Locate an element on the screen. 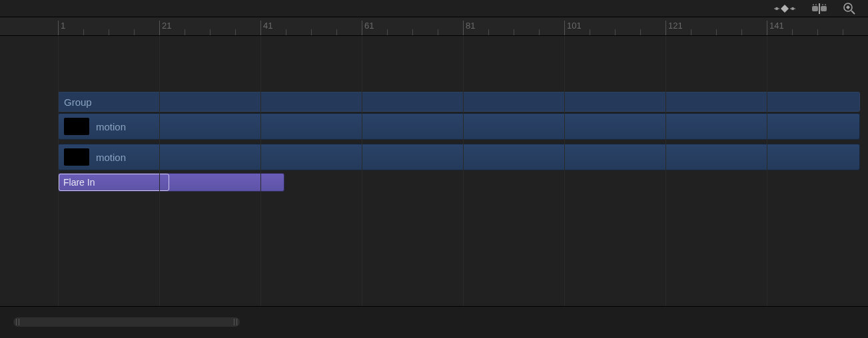 Image resolution: width=868 pixels, height=338 pixels. snapping-icon is located at coordinates (819, 9).